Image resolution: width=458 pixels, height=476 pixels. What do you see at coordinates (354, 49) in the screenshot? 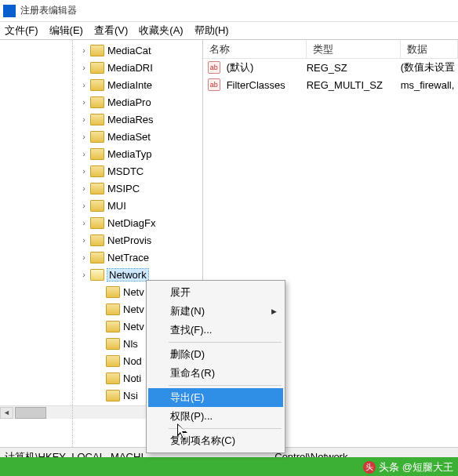
I see `col-type: 类型` at bounding box center [354, 49].